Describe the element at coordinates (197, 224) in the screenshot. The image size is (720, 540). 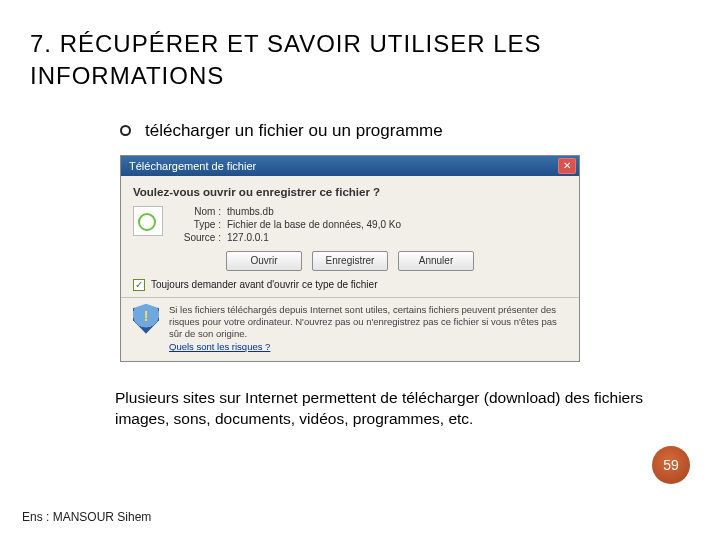
I see `label-type: Type :` at that location.